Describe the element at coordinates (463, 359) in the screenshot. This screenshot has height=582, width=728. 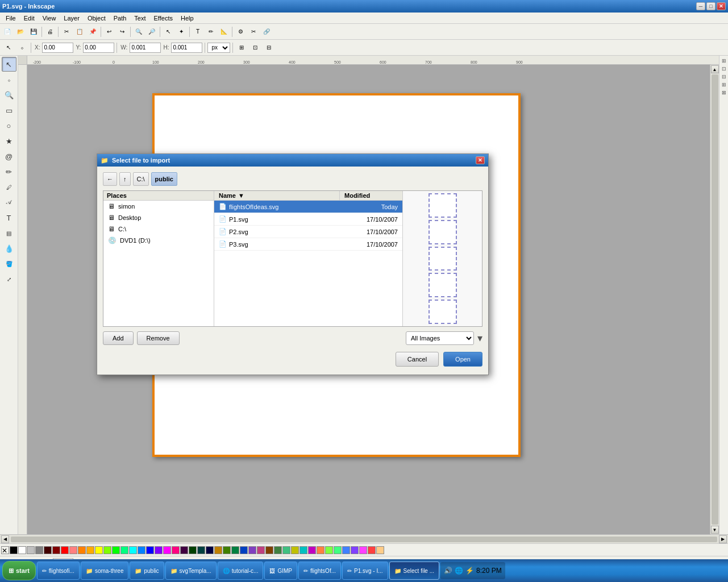
I see `open-button: Open` at that location.